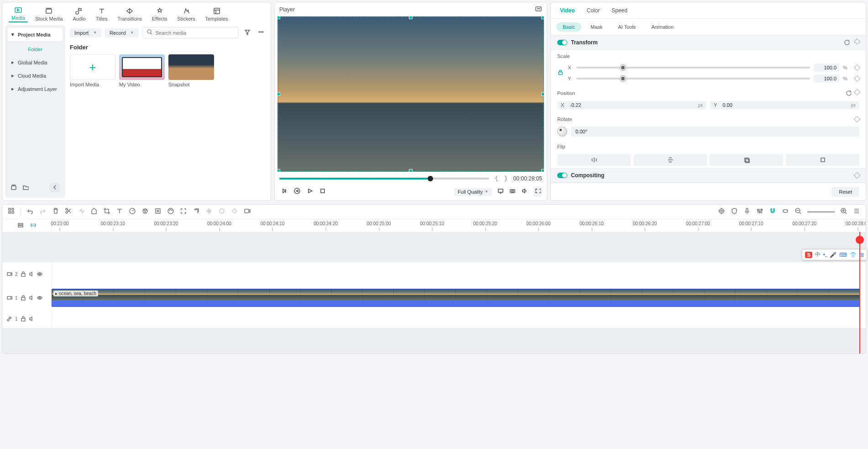 This screenshot has width=868, height=449. I want to click on tl-render-icon, so click(222, 212).